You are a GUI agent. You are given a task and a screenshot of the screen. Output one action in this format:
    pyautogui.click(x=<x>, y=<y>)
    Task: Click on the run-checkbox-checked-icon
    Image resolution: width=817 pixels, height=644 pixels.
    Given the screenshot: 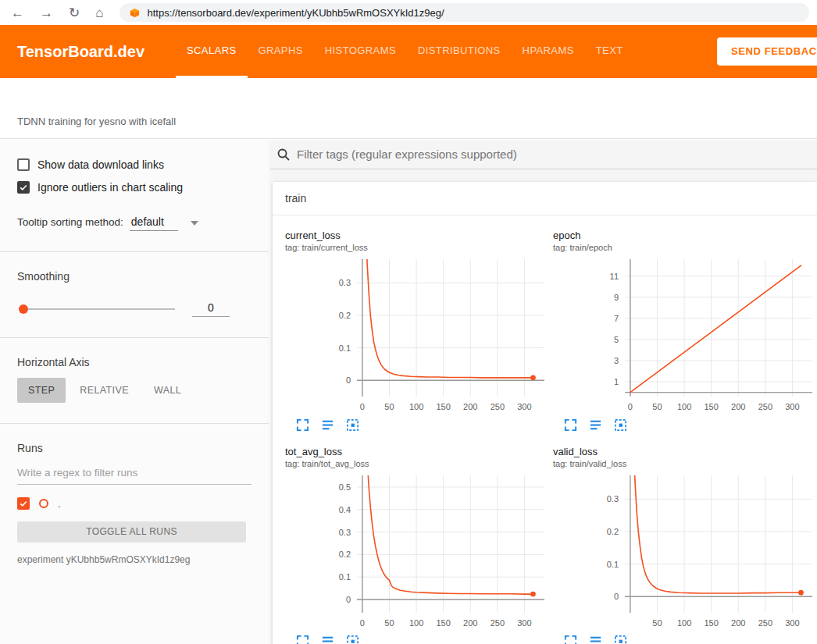 What is the action you would take?
    pyautogui.click(x=23, y=503)
    